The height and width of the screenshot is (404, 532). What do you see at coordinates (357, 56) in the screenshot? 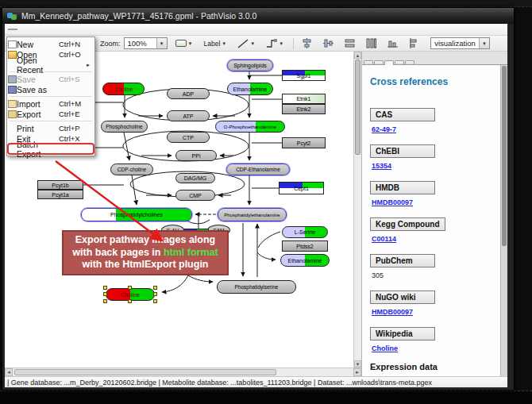
I see `scroll-up-icon: ▲` at bounding box center [357, 56].